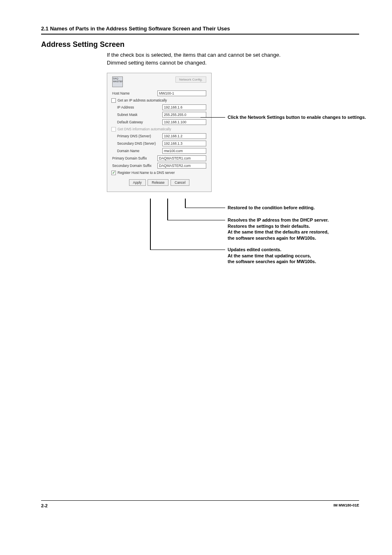  What do you see at coordinates (44, 506) in the screenshot?
I see `page-number: 2-2` at bounding box center [44, 506].